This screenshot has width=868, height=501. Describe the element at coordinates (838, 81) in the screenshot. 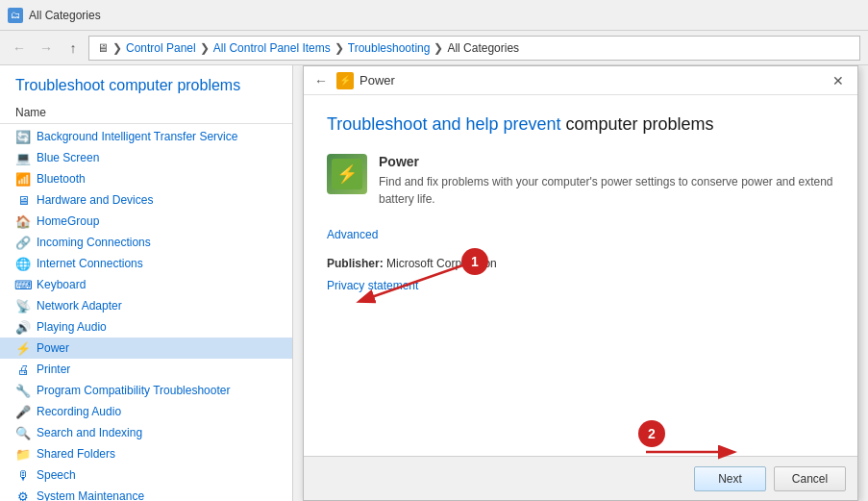

I see `dialog-close-button: ✕` at that location.